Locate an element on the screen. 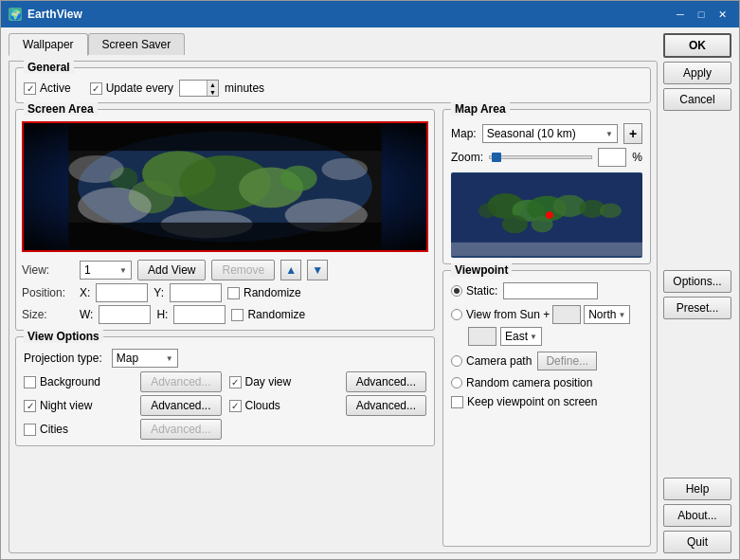  cancel-button: Cancel is located at coordinates (697, 99).